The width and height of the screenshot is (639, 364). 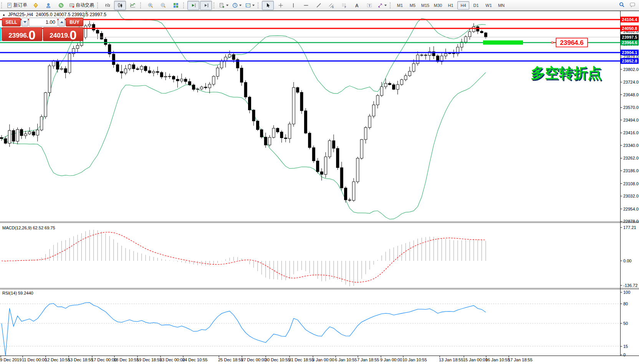 What do you see at coordinates (344, 5) in the screenshot?
I see `fibonacci-button: F` at bounding box center [344, 5].